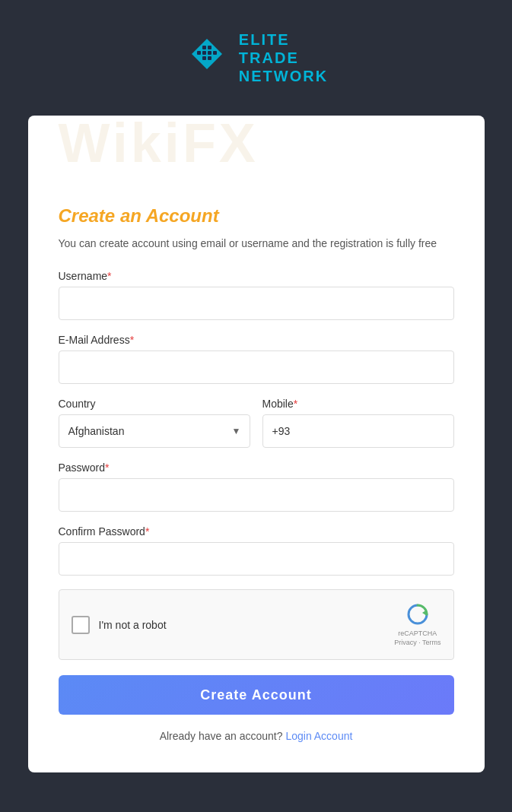 The width and height of the screenshot is (512, 812). What do you see at coordinates (207, 58) in the screenshot?
I see `logo-icon` at bounding box center [207, 58].